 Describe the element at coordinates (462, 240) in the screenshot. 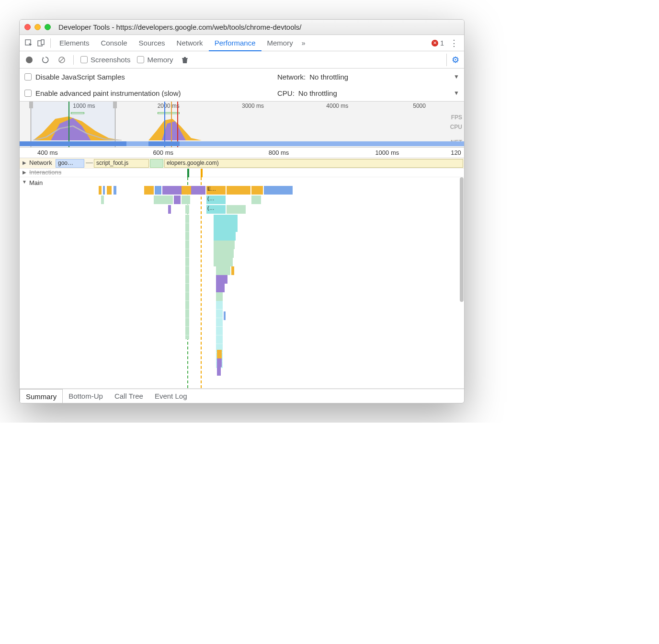

I see `scrollbar-thumb` at that location.